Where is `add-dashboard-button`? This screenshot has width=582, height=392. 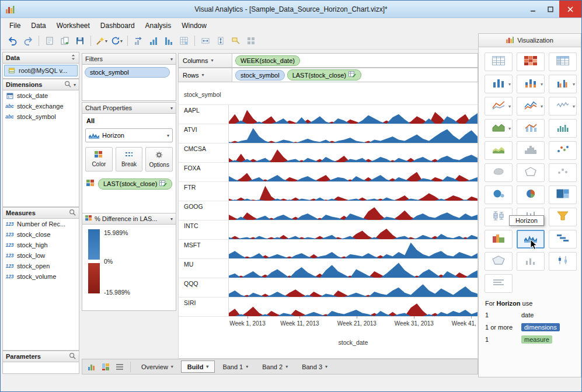 add-dashboard-button is located at coordinates (106, 367).